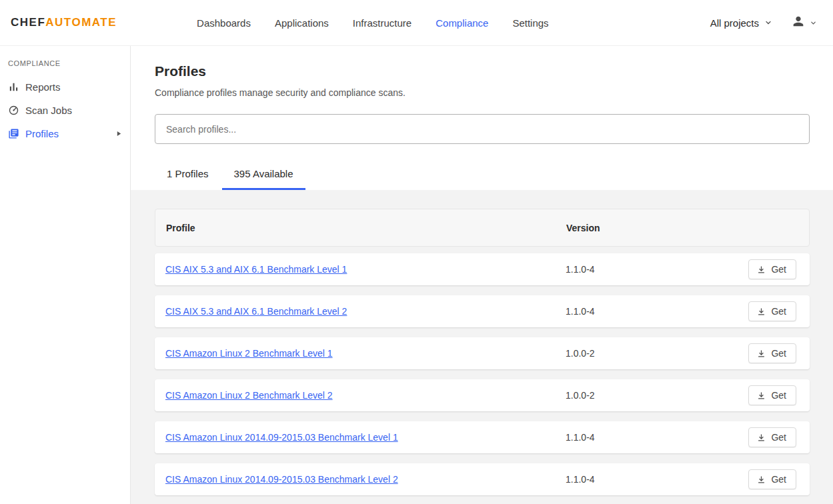 The height and width of the screenshot is (504, 833). What do you see at coordinates (224, 23) in the screenshot?
I see `nav-dashboards: Dashboards` at bounding box center [224, 23].